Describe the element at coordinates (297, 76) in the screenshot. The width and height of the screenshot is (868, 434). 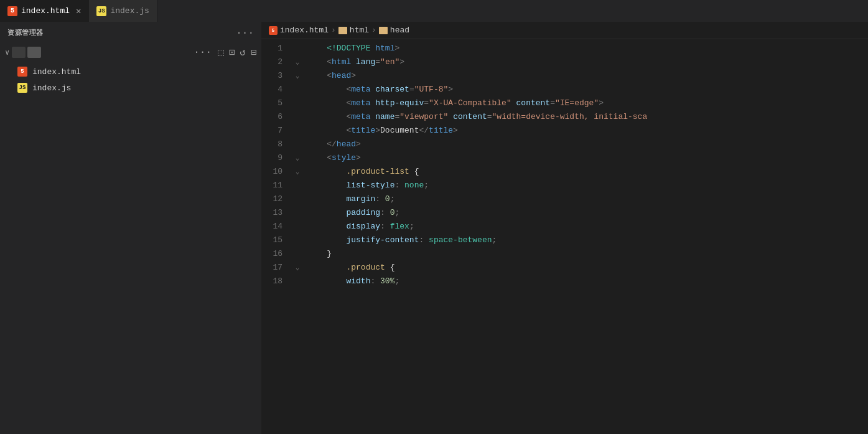
I see `fold-arrow-3: ⌄` at that location.